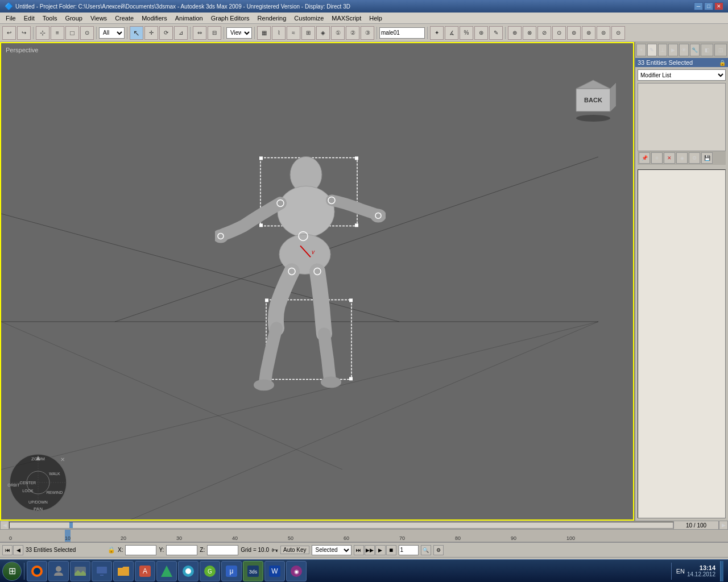 This screenshot has height=582, width=728. What do you see at coordinates (559, 33) in the screenshot?
I see `render-tools-4: ⊙` at bounding box center [559, 33].